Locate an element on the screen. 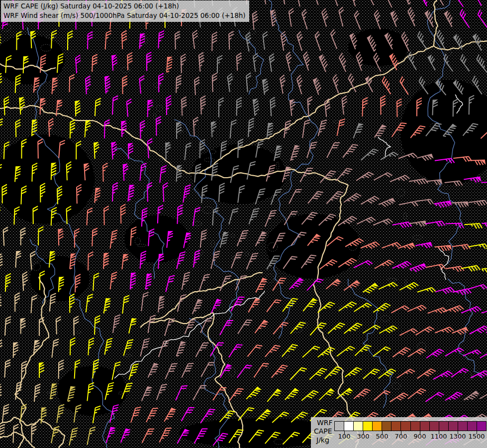  legend-tick-label: 500 is located at coordinates (382, 436).